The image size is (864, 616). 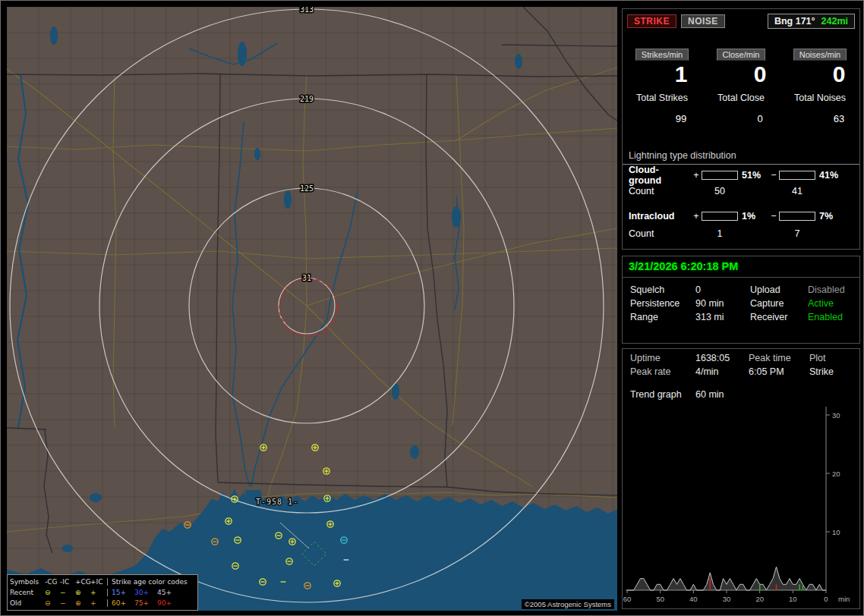 What do you see at coordinates (660, 175) in the screenshot?
I see `cloud-ground-label: Cloud-ground` at bounding box center [660, 175].